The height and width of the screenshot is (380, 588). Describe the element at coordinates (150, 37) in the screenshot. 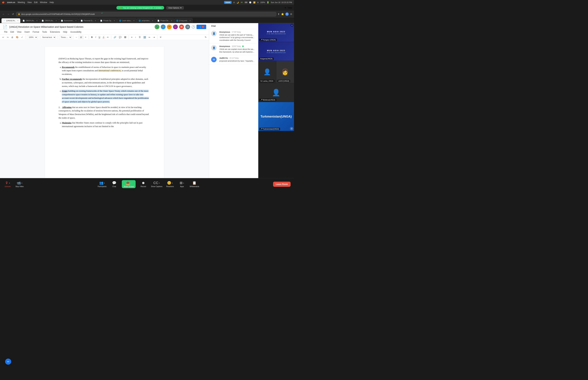

I see `indent-decrease-button: ⇤` at that location.